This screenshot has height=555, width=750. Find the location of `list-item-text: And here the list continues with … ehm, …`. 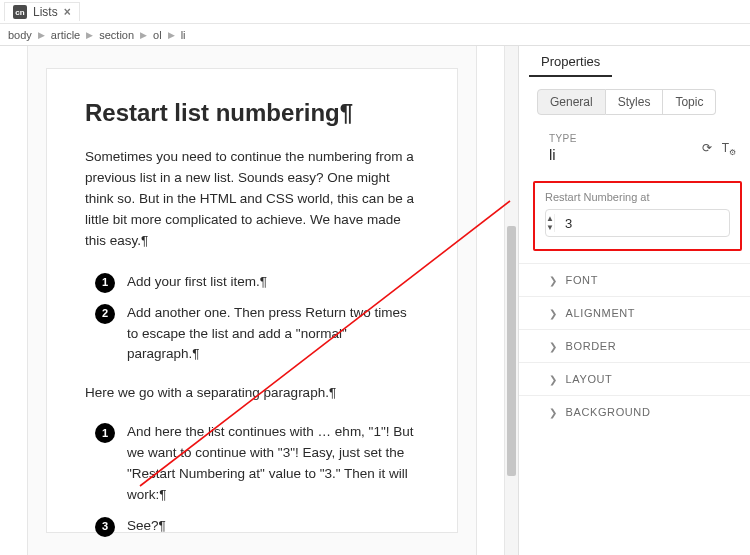

list-item-text: And here the list continues with … ehm, … is located at coordinates (273, 464).